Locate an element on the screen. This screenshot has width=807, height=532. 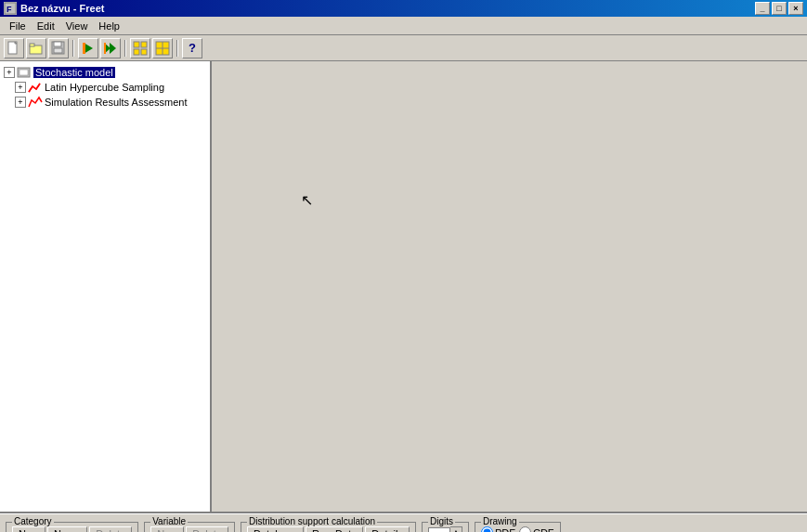
window-controls: _ □ × is located at coordinates (779, 8).